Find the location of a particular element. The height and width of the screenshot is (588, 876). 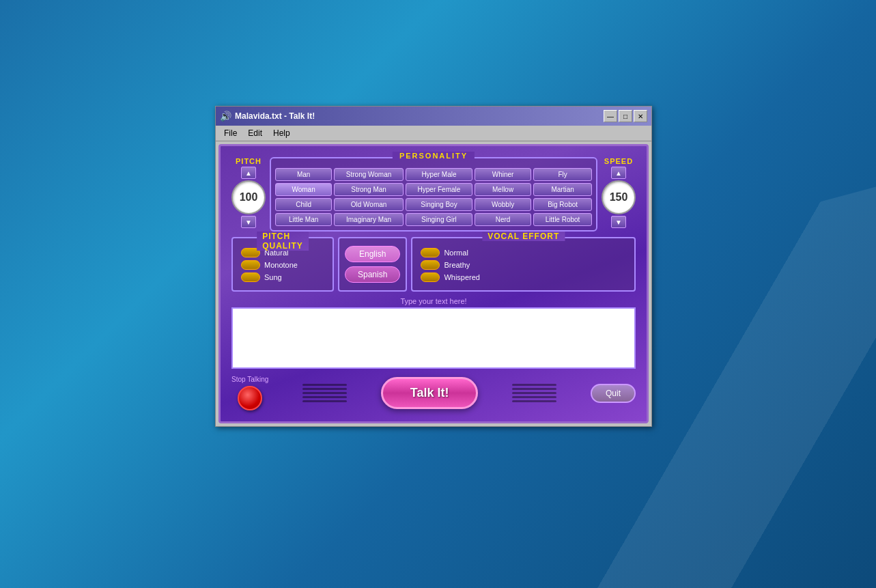

personality-fly: Fly is located at coordinates (563, 175).